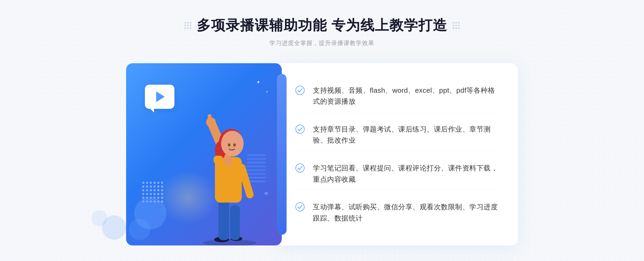  I want to click on page-circle-small, so click(99, 218).